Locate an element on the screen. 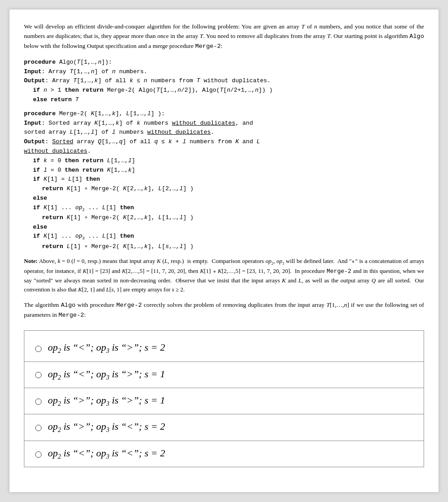  option-row-5: op2 is “<”; op3 is “<”; s = 2 is located at coordinates (224, 454).